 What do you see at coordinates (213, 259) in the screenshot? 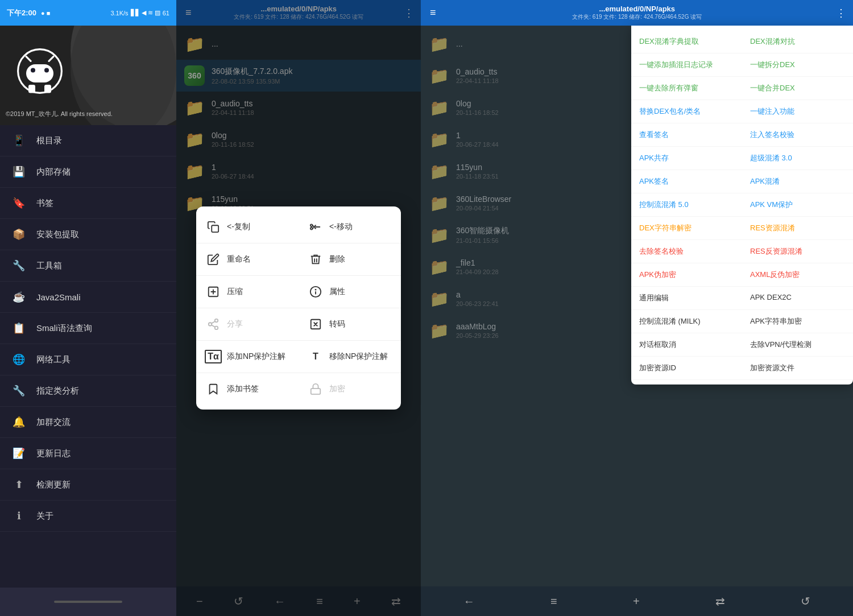
I see `rename-icon` at bounding box center [213, 259].